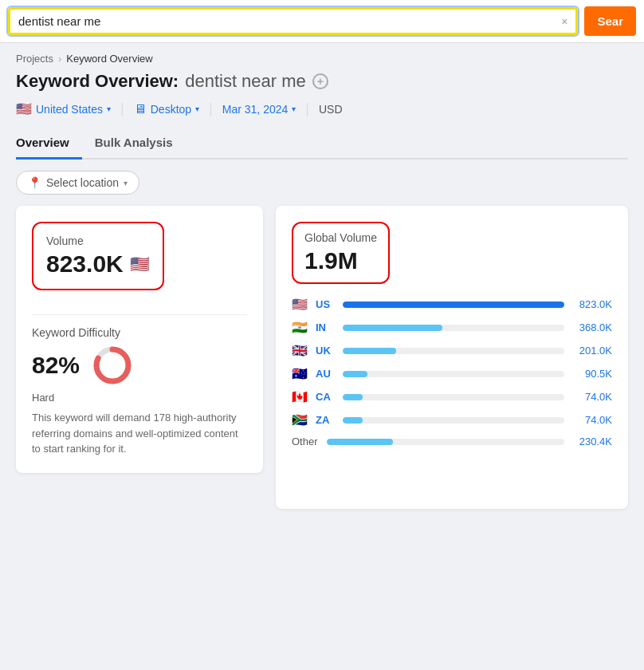  Describe the element at coordinates (564, 22) in the screenshot. I see `search-clear-button: ×` at that location.